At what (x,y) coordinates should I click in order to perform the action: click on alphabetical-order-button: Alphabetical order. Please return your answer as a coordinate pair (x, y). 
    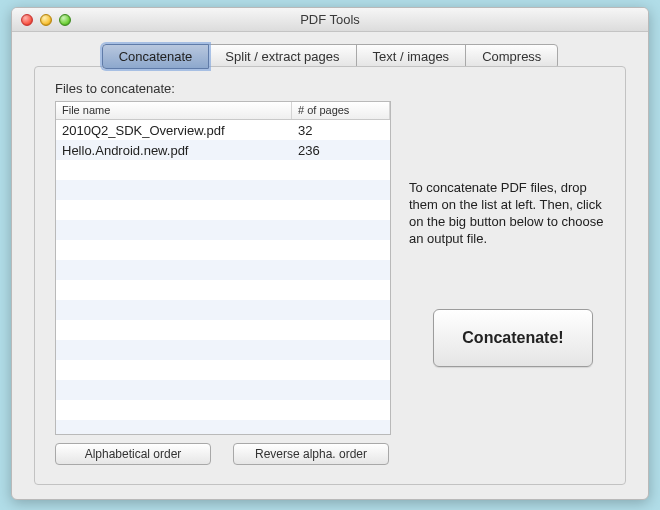
    Looking at the image, I should click on (133, 454).